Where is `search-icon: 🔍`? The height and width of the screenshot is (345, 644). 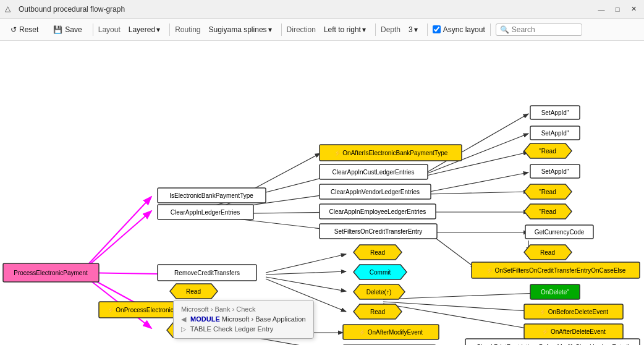
search-icon: 🔍 is located at coordinates (504, 30).